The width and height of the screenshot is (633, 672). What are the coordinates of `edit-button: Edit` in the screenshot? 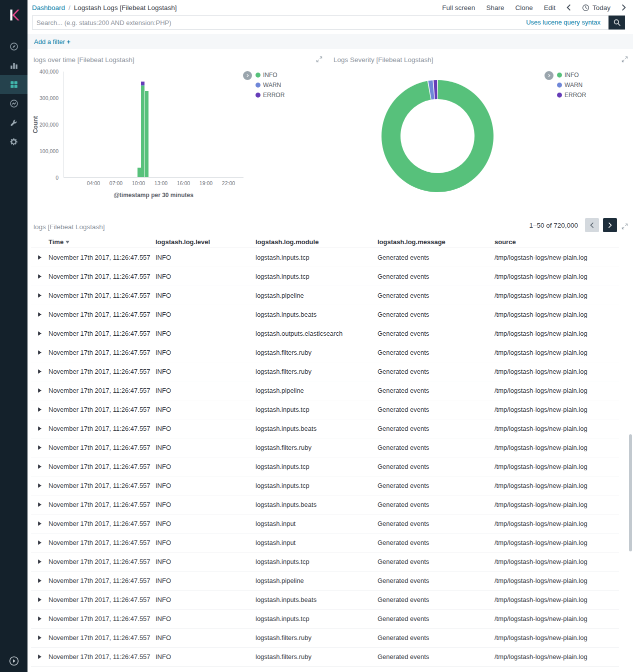 It's located at (550, 8).